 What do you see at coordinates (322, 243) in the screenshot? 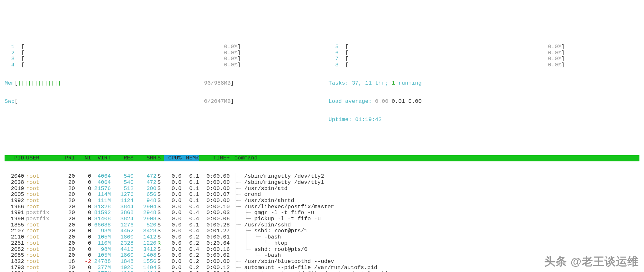
I see `table-row: 2251root200110M23281220R0.00.20:20.64│ │…` at bounding box center [322, 243].